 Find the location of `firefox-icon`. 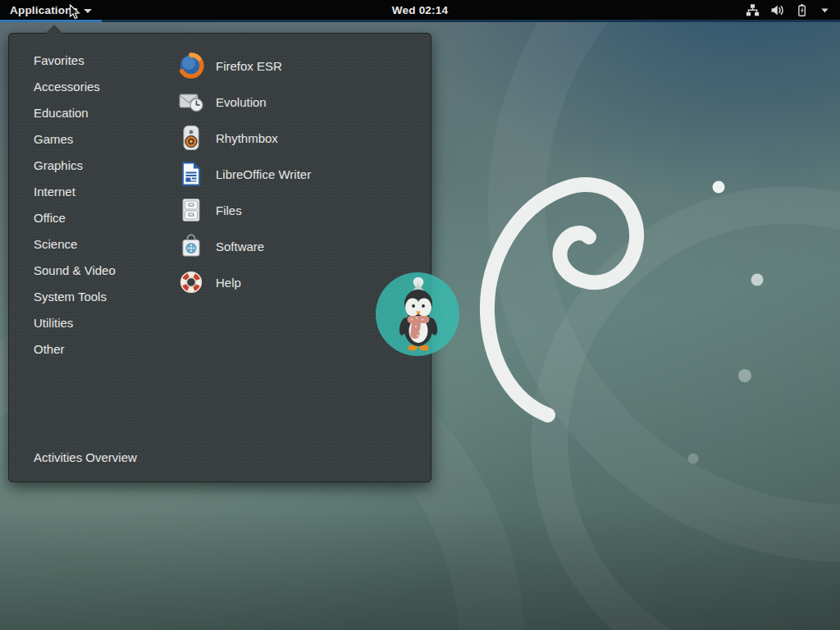

firefox-icon is located at coordinates (191, 66).